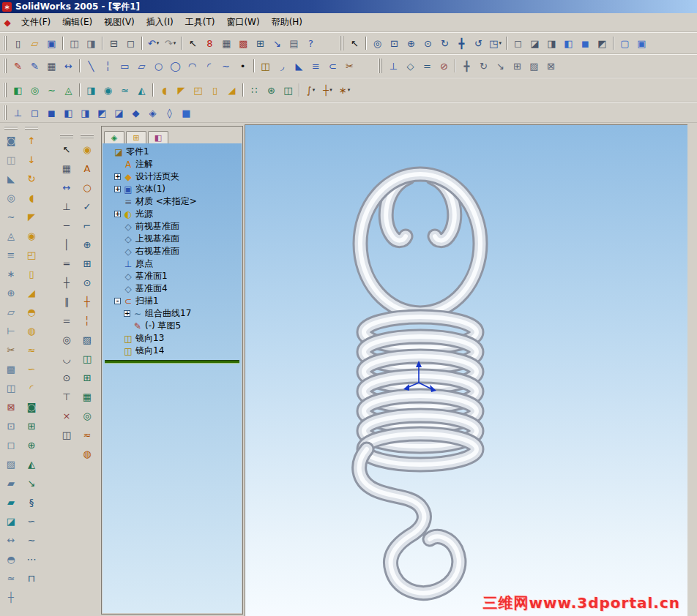 This screenshot has width=697, height=616. What do you see at coordinates (11, 464) in the screenshot?
I see `ruled-surface-button: ▨` at bounding box center [11, 464].